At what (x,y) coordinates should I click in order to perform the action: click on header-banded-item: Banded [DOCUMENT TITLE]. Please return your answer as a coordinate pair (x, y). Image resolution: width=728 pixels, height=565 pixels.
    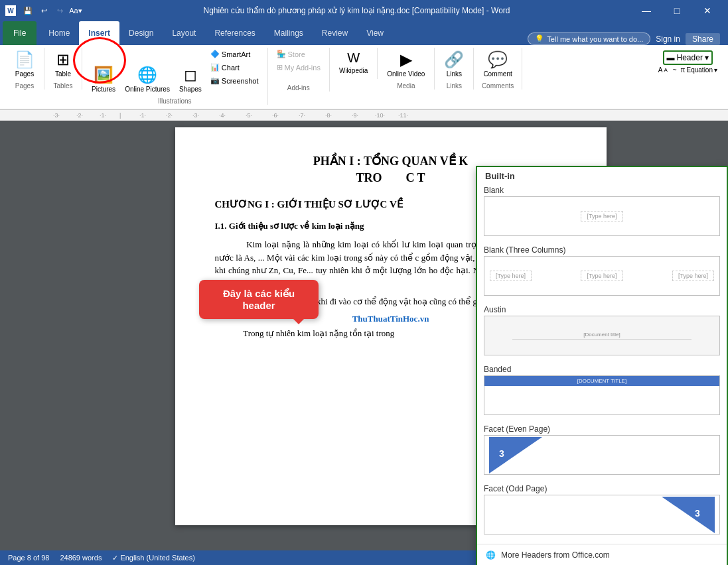
    Looking at the image, I should click on (602, 392).